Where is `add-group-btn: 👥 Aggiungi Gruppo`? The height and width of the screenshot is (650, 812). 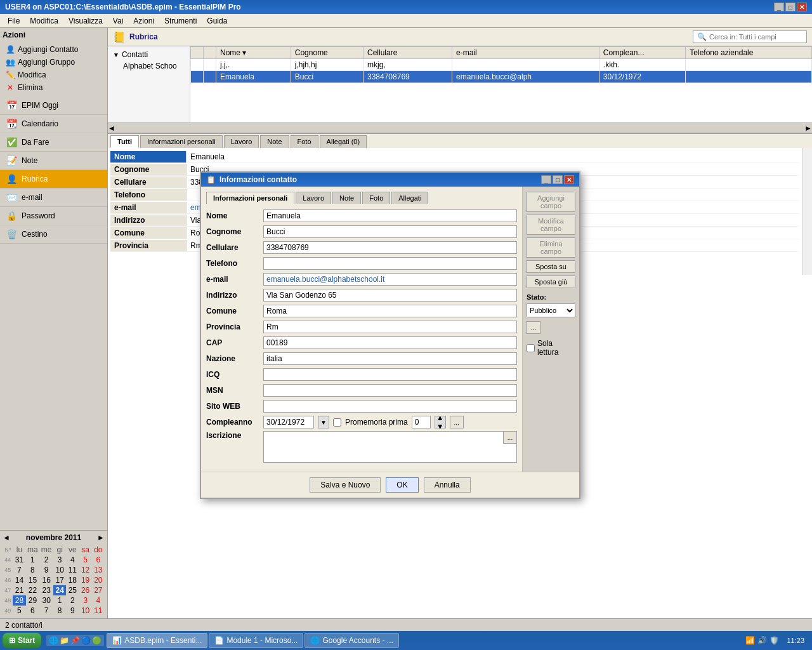
add-group-btn: 👥 Aggiungi Gruppo is located at coordinates (53, 62).